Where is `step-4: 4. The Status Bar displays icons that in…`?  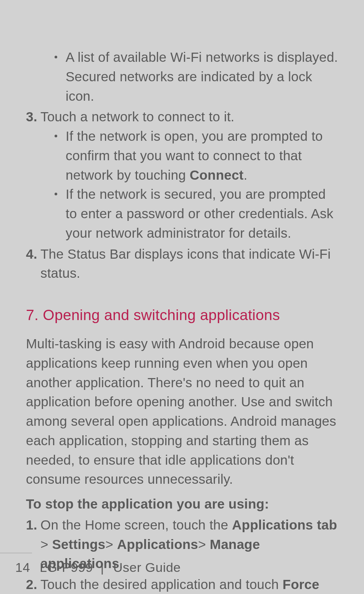
step-4: 4. The Status Bar displays icons that in… is located at coordinates (182, 264).